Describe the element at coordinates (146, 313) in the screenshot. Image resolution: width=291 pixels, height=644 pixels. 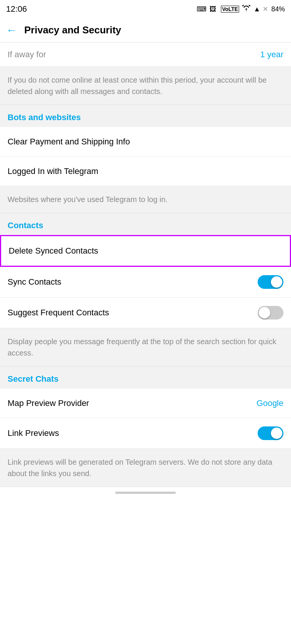
I see `suggest-frequent-item: Suggest Frequent Contacts` at that location.